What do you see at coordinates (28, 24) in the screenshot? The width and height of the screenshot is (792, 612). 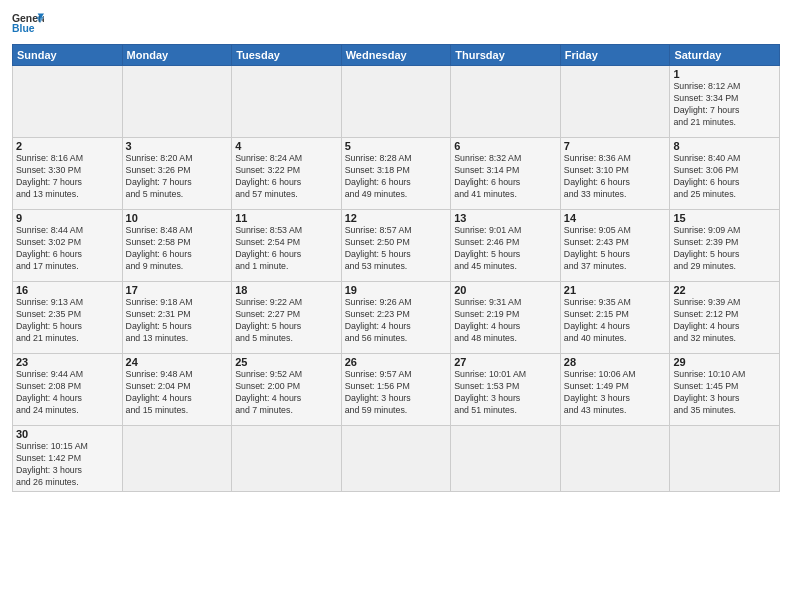 I see `logo-icon: General Blue` at bounding box center [28, 24].